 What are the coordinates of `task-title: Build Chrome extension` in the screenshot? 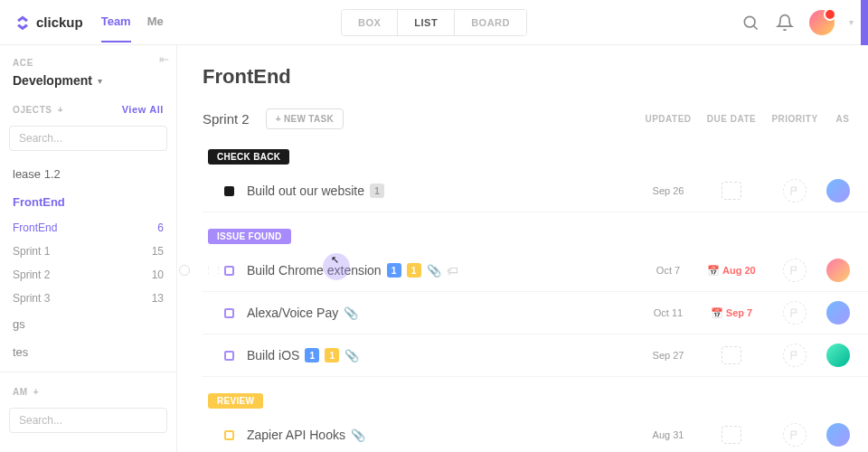 It's located at (315, 270).